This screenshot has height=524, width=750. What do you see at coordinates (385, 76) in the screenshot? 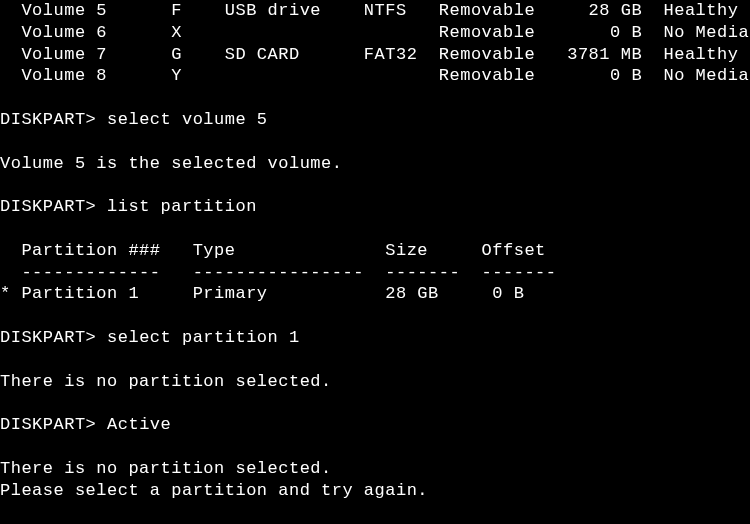
I see `volume-row: Volume 8 Y Removable 0 B No Media` at bounding box center [385, 76].